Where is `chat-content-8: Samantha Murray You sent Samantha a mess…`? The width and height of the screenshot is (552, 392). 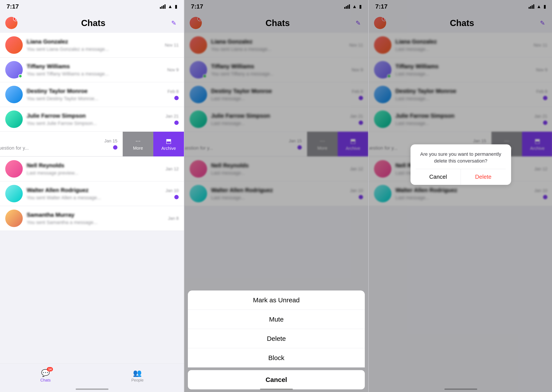 chat-content-8: Samantha Murray You sent Samantha a mess… is located at coordinates (96, 218).